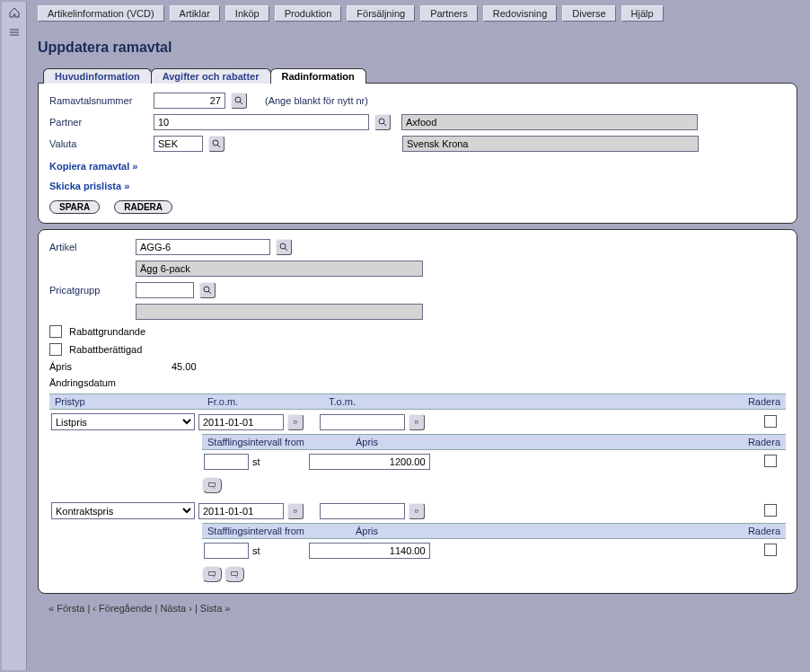 Image resolution: width=810 pixels, height=672 pixels. I want to click on tabstrip: Huvudinformation Avgifter och rabatter R…, so click(420, 75).